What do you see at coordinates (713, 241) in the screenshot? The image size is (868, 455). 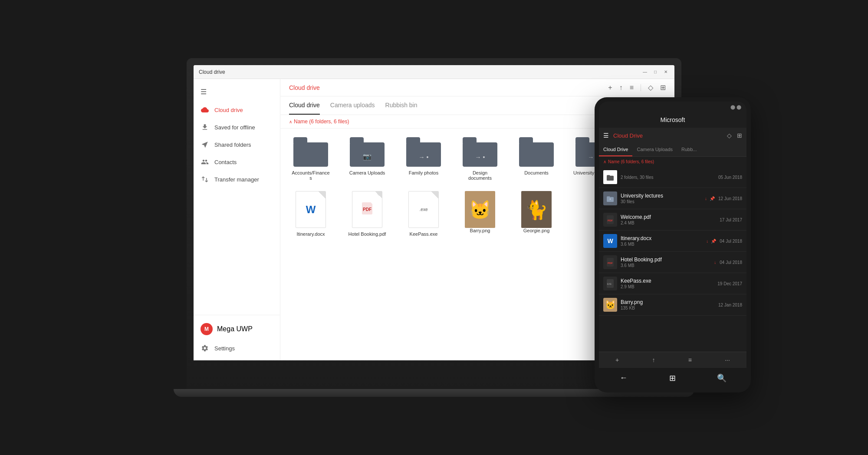 I see `pin-action2-icon: 📌` at bounding box center [713, 241].